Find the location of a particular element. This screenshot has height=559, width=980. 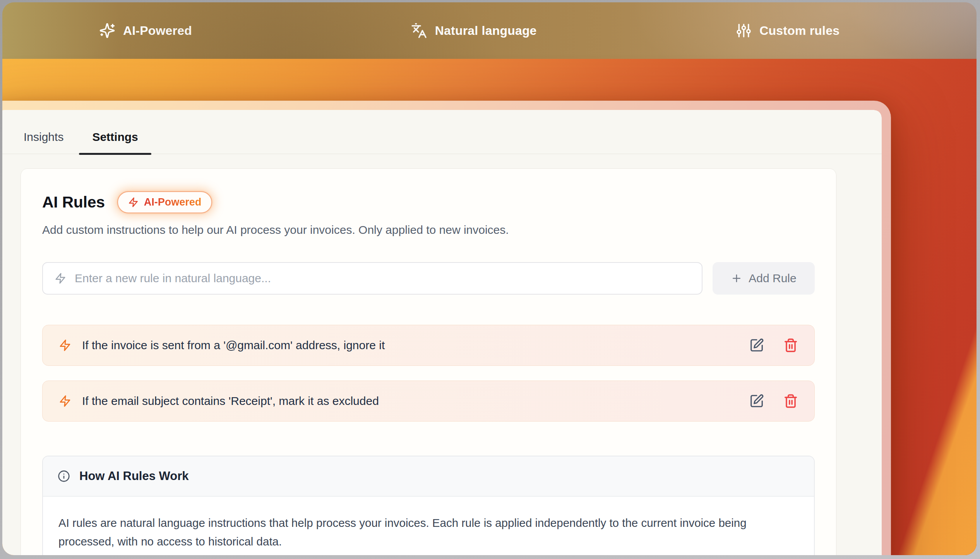

sliders-icon is located at coordinates (744, 31).